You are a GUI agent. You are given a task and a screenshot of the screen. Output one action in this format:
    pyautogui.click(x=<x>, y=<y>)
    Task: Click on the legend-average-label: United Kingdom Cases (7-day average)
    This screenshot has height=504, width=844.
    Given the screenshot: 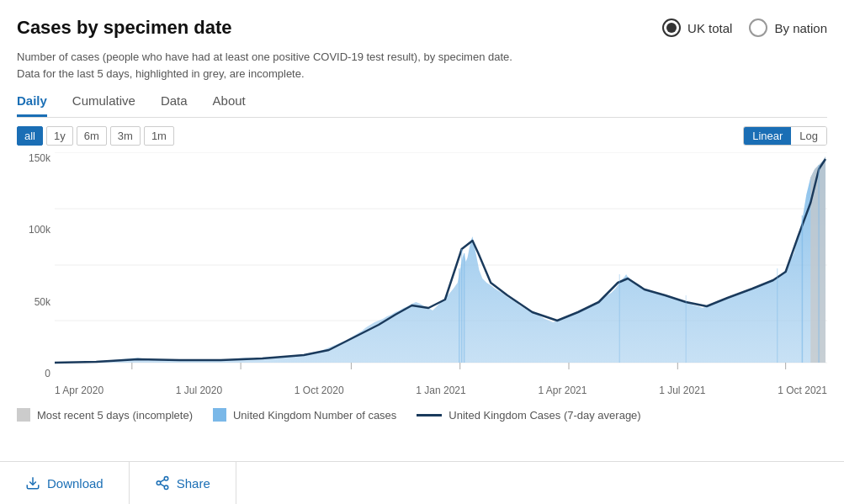 What is the action you would take?
    pyautogui.click(x=544, y=416)
    